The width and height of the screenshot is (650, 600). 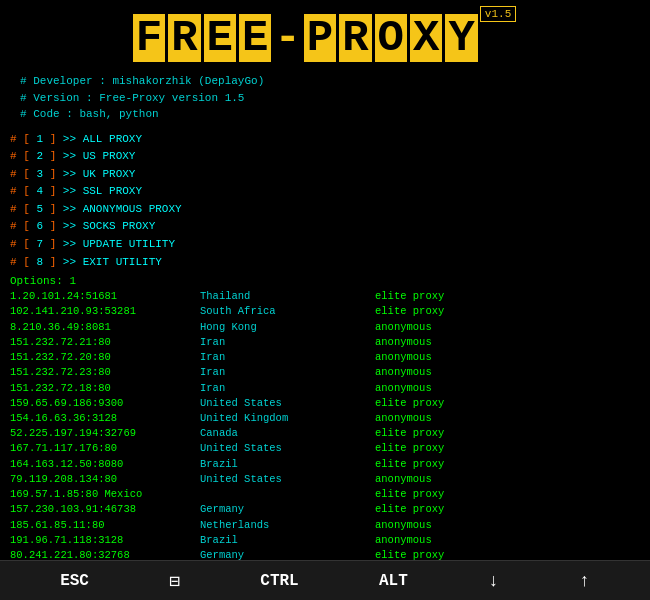 I want to click on proxy-ip: 169.57.1.85:80 Mexico, so click(x=105, y=494).